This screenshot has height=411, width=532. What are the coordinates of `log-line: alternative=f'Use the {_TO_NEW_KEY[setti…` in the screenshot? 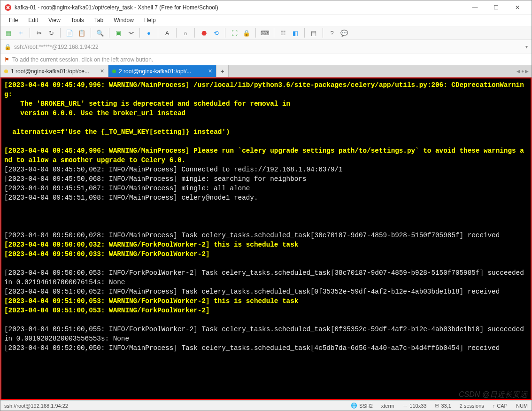 It's located at (117, 132).